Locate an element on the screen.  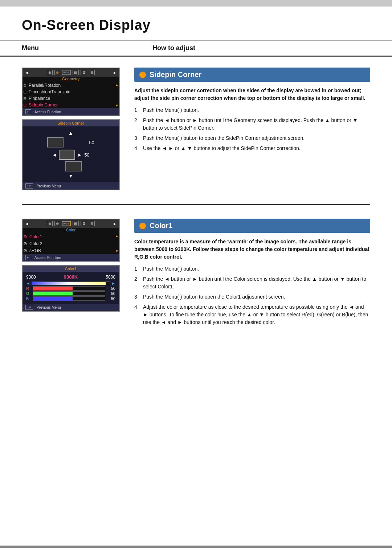
sidepin-diagram: ▲ 50 ◄ ► 50 is located at coordinates (71, 154).